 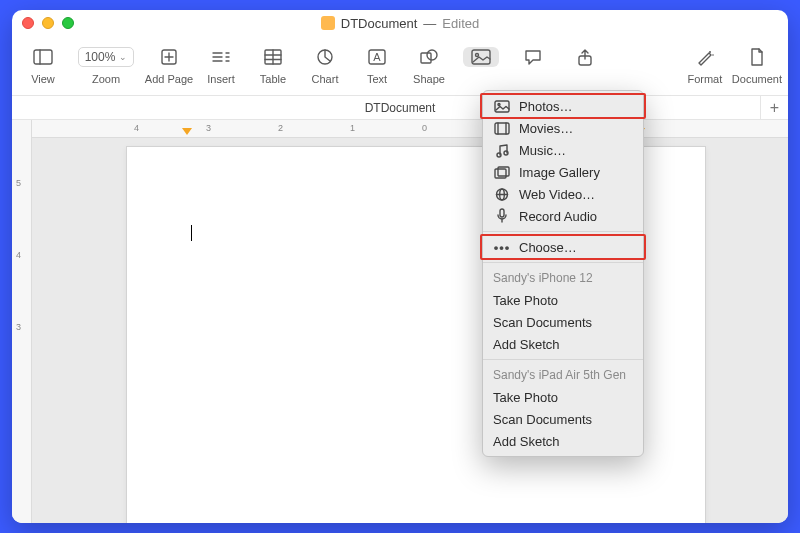 What do you see at coordinates (273, 66) in the screenshot?
I see `table-button: Table` at bounding box center [273, 66].